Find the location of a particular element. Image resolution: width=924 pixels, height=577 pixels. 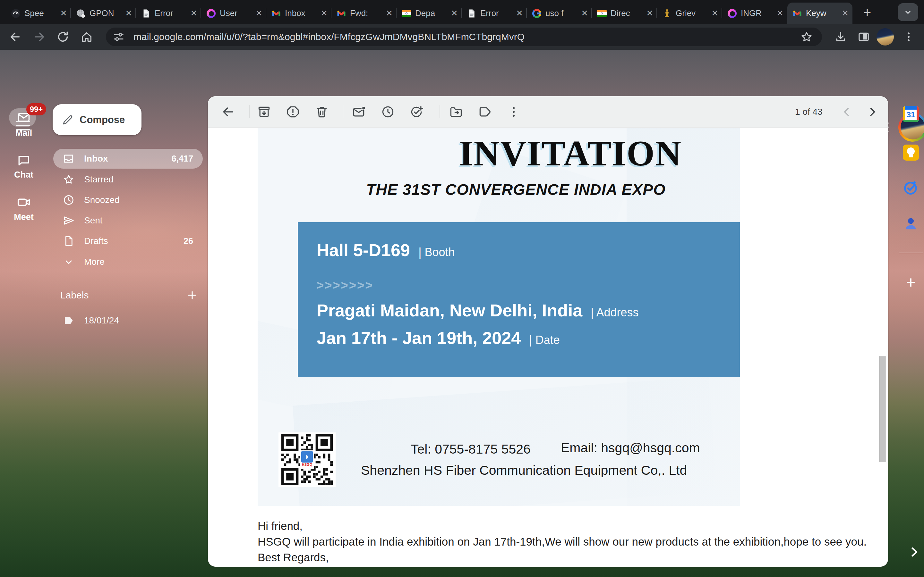

chat-icon is located at coordinates (24, 160).